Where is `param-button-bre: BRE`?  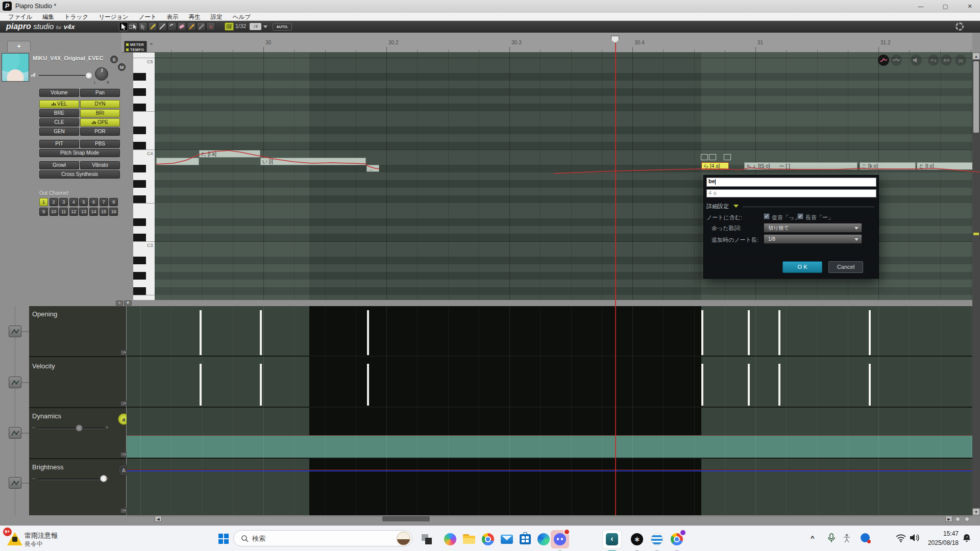 param-button-bre: BRE is located at coordinates (59, 113).